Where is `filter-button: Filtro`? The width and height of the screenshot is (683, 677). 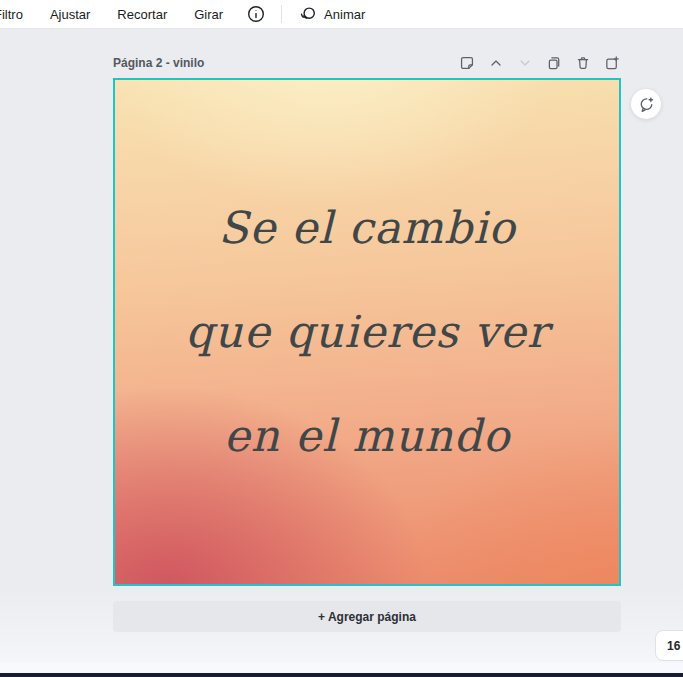
filter-button: Filtro is located at coordinates (12, 14).